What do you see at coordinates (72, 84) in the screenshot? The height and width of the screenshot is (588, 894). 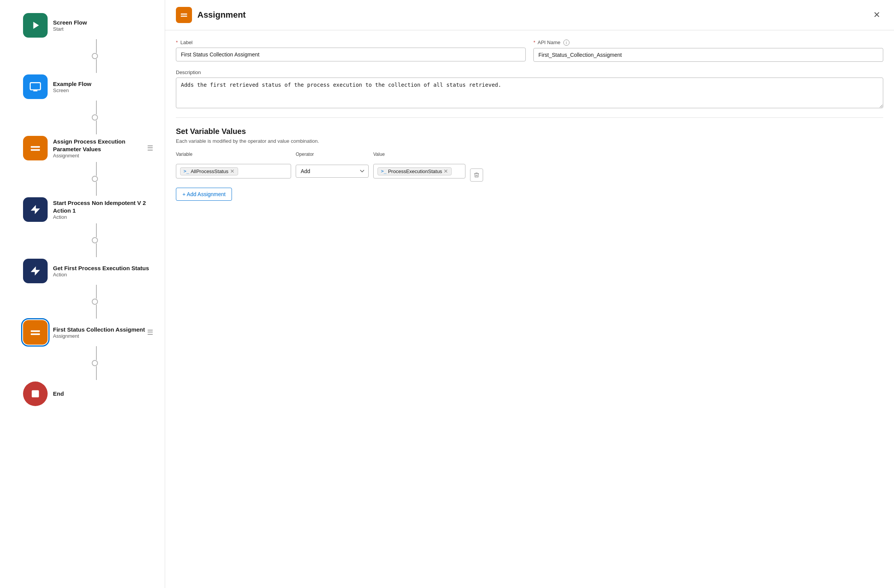 I see `node-title-example-flow: Example Flow` at bounding box center [72, 84].